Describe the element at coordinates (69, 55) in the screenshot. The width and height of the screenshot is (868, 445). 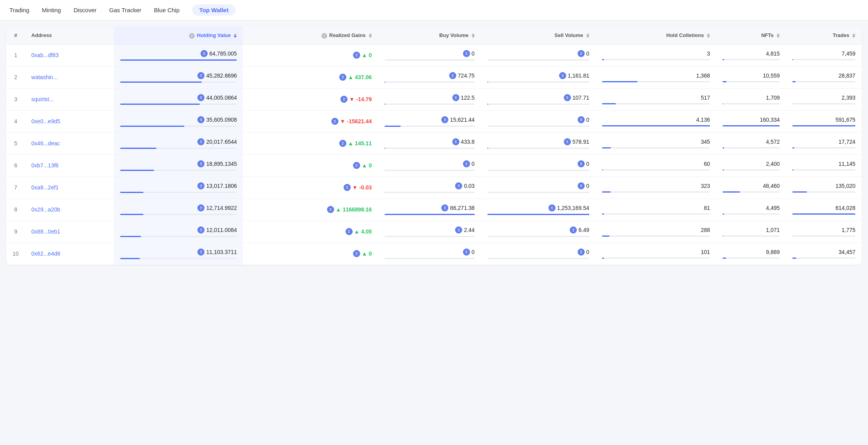
I see `cell-address: 0xab...df83` at that location.